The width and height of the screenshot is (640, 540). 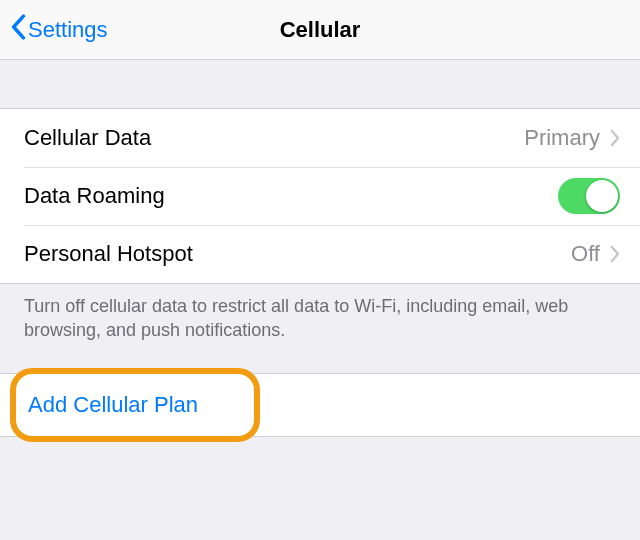 What do you see at coordinates (320, 320) in the screenshot?
I see `section-footer-note: Turn off cellular data to restrict all d…` at bounding box center [320, 320].